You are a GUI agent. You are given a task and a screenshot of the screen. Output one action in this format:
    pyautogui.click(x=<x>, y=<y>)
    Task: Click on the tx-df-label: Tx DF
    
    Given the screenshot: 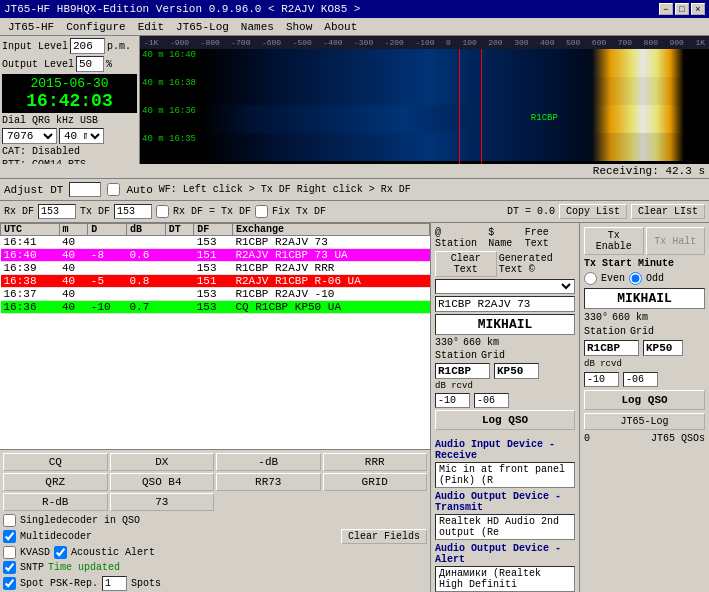 What is the action you would take?
    pyautogui.click(x=95, y=212)
    